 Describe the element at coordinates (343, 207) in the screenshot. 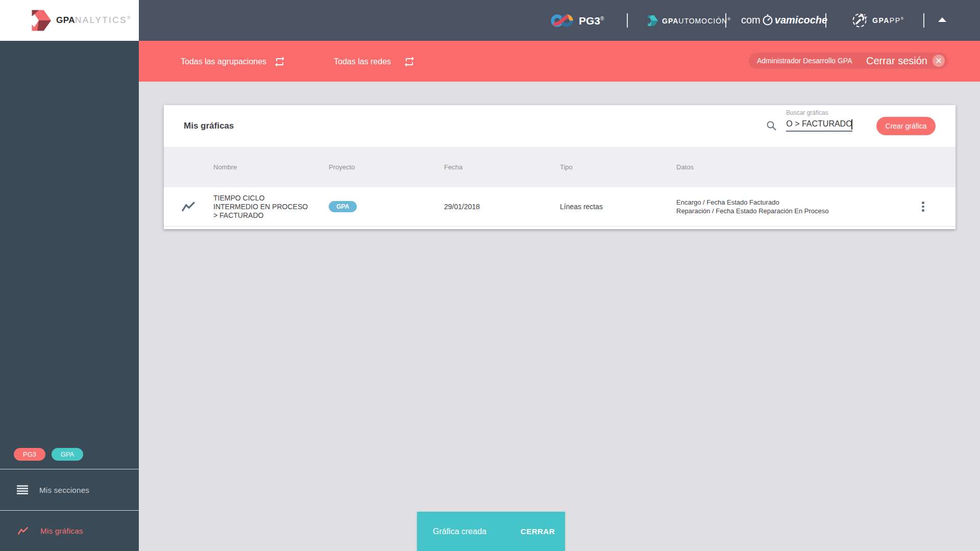

I see `project-badge: GPA` at that location.